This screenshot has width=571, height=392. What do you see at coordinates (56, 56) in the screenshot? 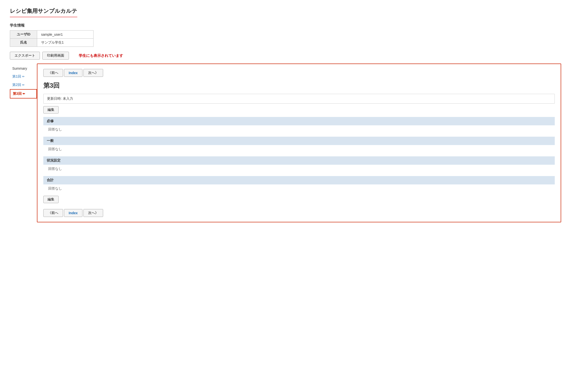
I see `print-button: 印刷用画面` at bounding box center [56, 56].